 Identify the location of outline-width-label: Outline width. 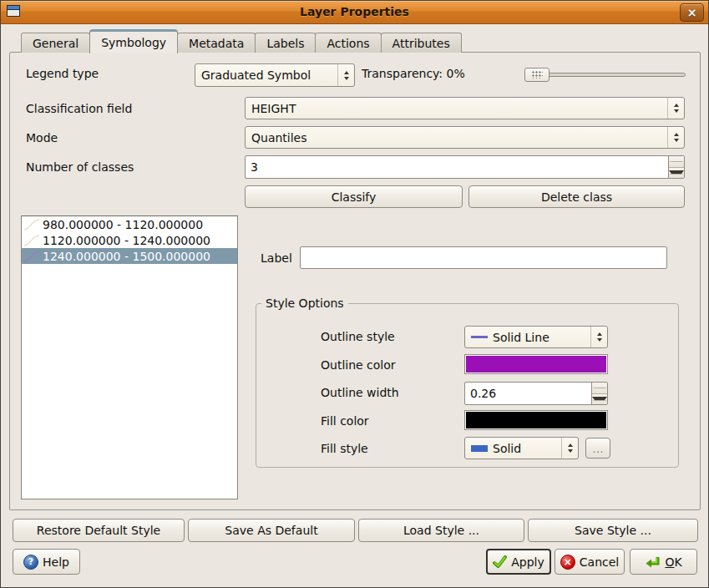
(360, 393).